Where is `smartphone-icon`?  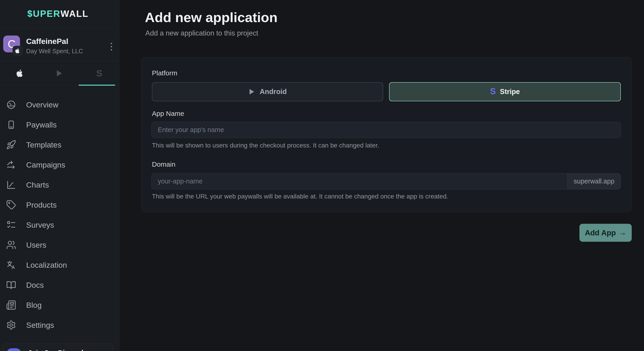
smartphone-icon is located at coordinates (11, 125).